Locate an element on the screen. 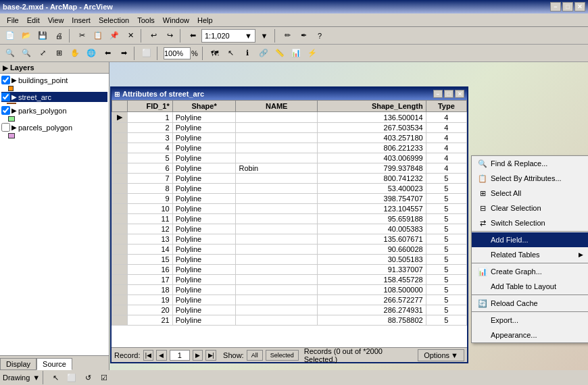  col-header-name: NAME is located at coordinates (277, 107).